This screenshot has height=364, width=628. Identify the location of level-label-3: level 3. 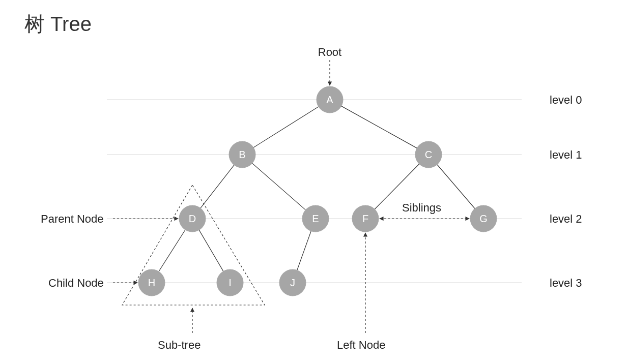
(566, 283).